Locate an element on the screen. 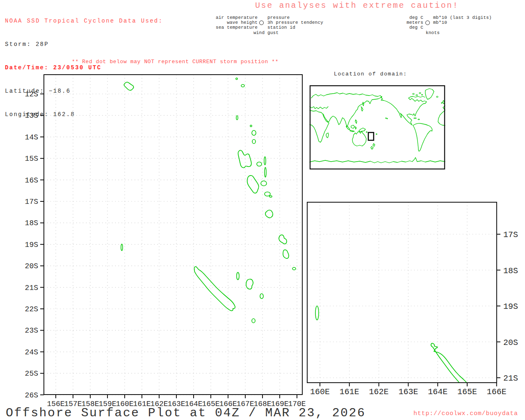 The image size is (525, 420). lat-tick-label: 18S is located at coordinates (511, 271).